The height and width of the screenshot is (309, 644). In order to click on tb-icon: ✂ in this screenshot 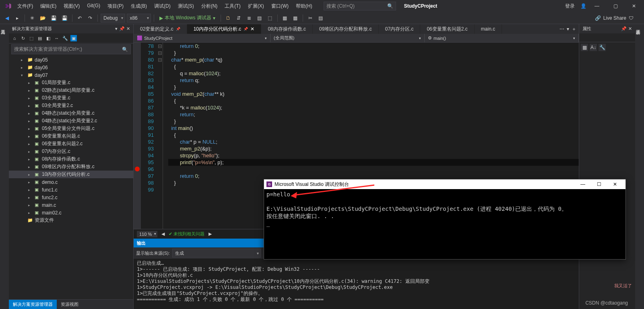, I will do `click(310, 18)`.